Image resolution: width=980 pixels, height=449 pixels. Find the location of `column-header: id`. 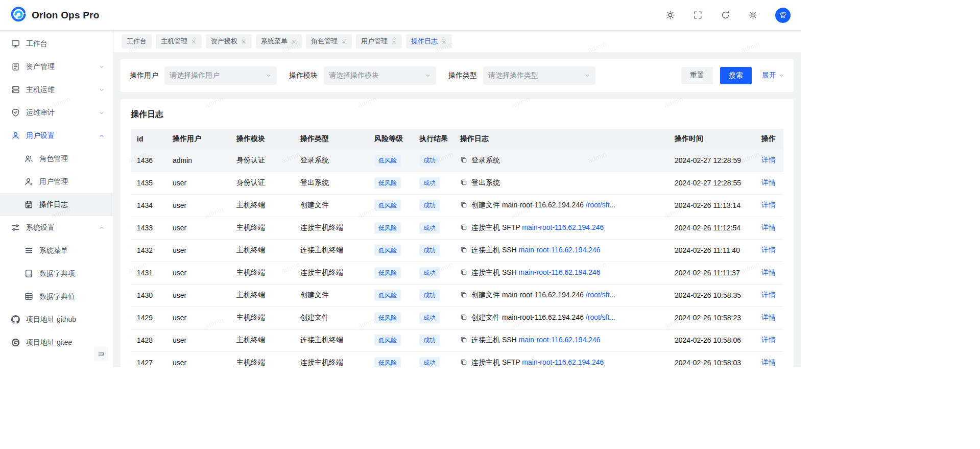

column-header: id is located at coordinates (149, 139).